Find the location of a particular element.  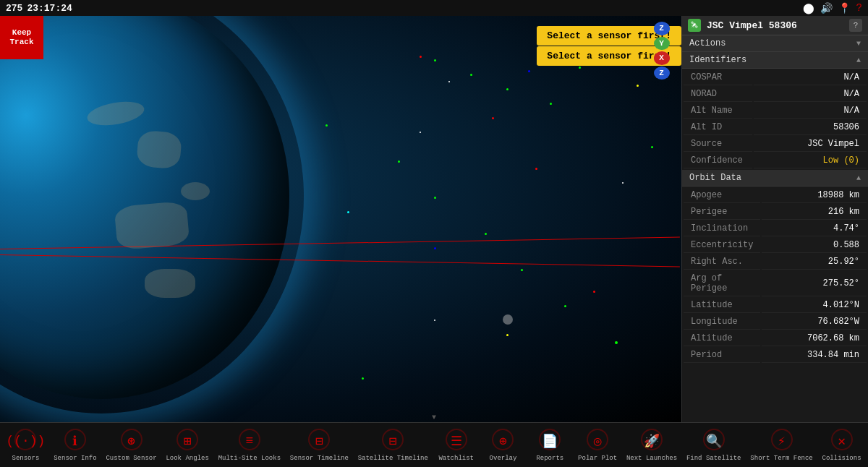

id-value: Low (0) is located at coordinates (810, 160).